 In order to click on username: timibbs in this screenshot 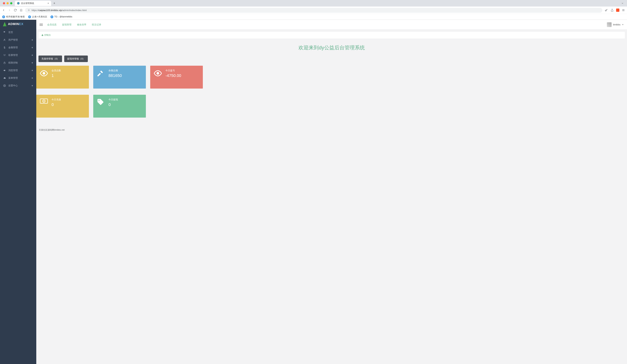, I will do `click(617, 24)`.